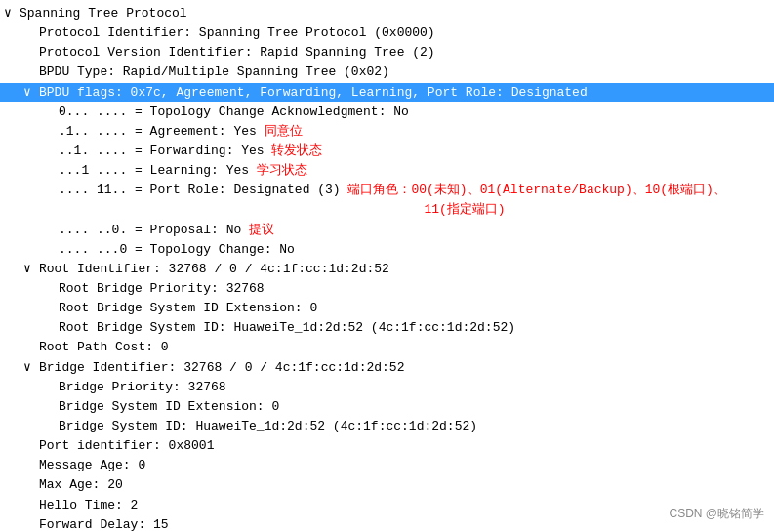 Image resolution: width=774 pixels, height=532 pixels. I want to click on tree-row-bpdu-flags: ∨BPDU flags: 0x7c, Agreement, Forwarding…, so click(387, 93).